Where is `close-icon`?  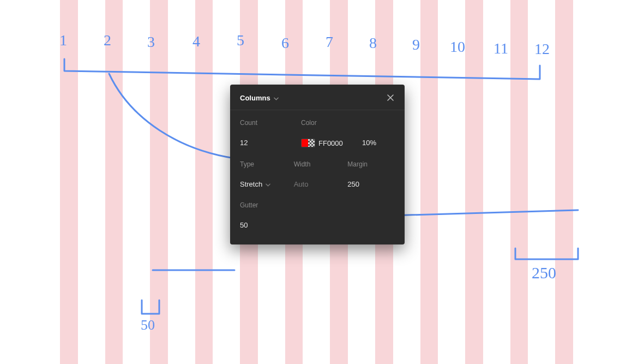
close-icon is located at coordinates (390, 98).